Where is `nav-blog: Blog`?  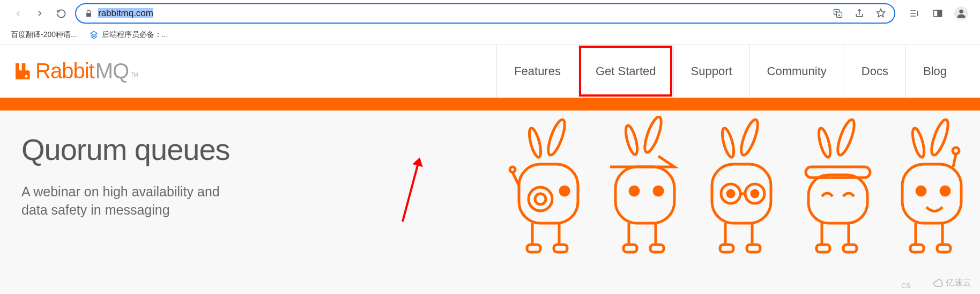 nav-blog: Blog is located at coordinates (935, 71).